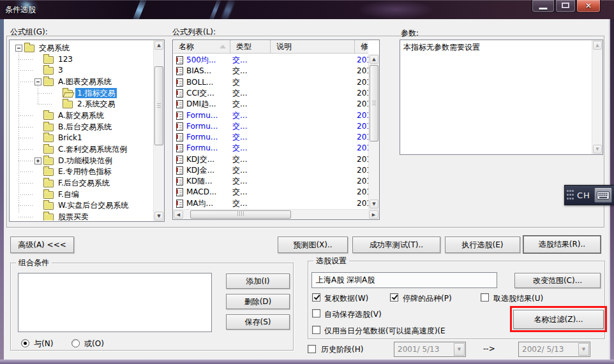 Image resolution: width=614 pixels, height=364 pixels. I want to click on formula-list-label: 公式列表(L):, so click(194, 32).